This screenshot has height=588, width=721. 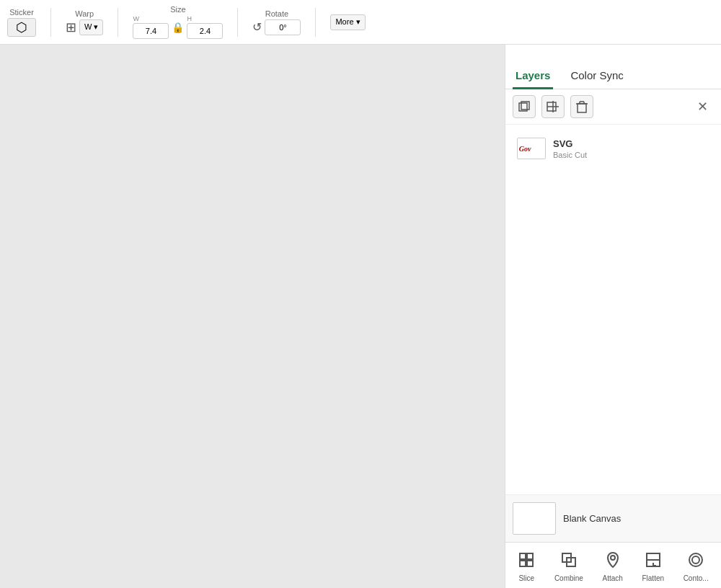 What do you see at coordinates (592, 519) in the screenshot?
I see `blank-canvas-label: Blank Canvas` at bounding box center [592, 519].